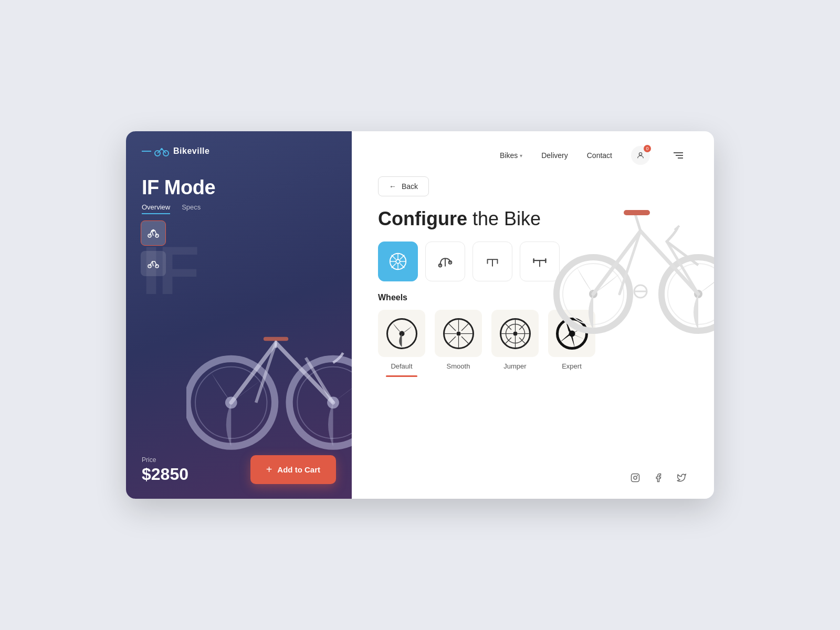  I want to click on wheel-underline-default, so click(402, 376).